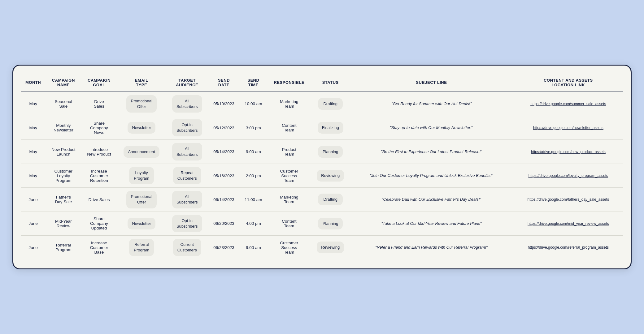 This screenshot has width=644, height=334. What do you see at coordinates (568, 224) in the screenshot?
I see `cell-content-link: https://drive.google.com/mid_year_review…` at bounding box center [568, 224].